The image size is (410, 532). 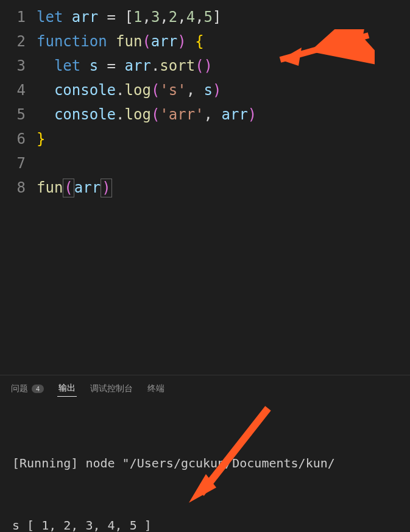 I want to click on problems-badge: 4, so click(x=38, y=389).